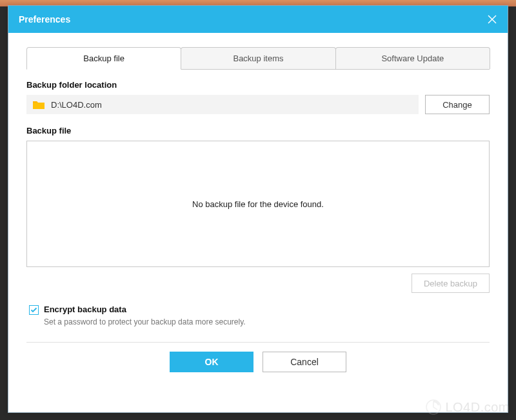 The height and width of the screenshot is (420, 516). What do you see at coordinates (492, 19) in the screenshot?
I see `close-icon` at bounding box center [492, 19].